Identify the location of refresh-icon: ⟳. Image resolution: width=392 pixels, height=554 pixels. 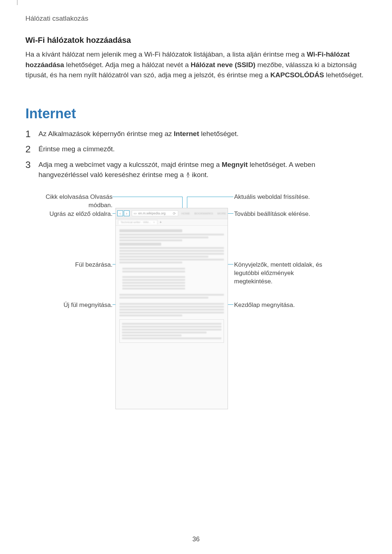
(174, 213).